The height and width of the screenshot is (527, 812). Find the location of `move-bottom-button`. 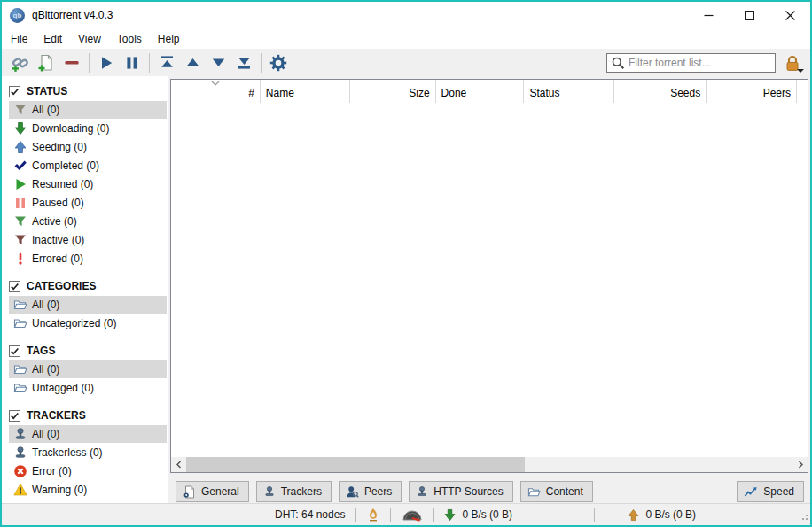

move-bottom-button is located at coordinates (244, 63).